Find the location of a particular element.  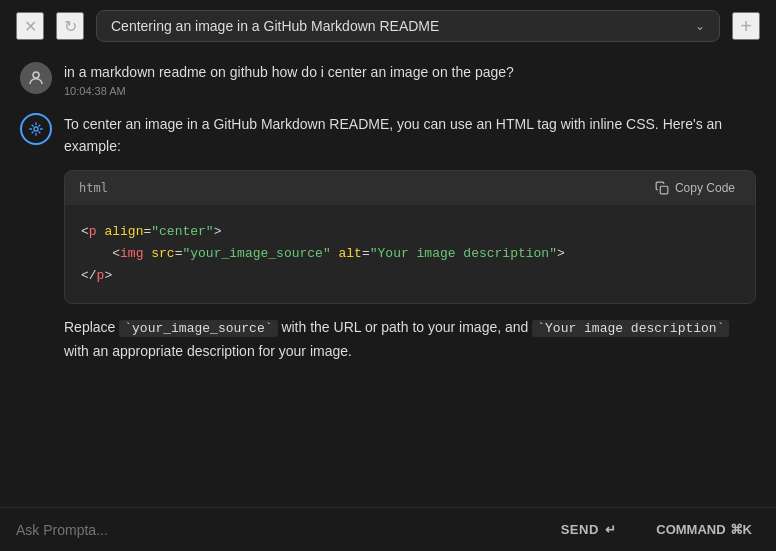

send-button: SEND ↵ is located at coordinates (589, 530).